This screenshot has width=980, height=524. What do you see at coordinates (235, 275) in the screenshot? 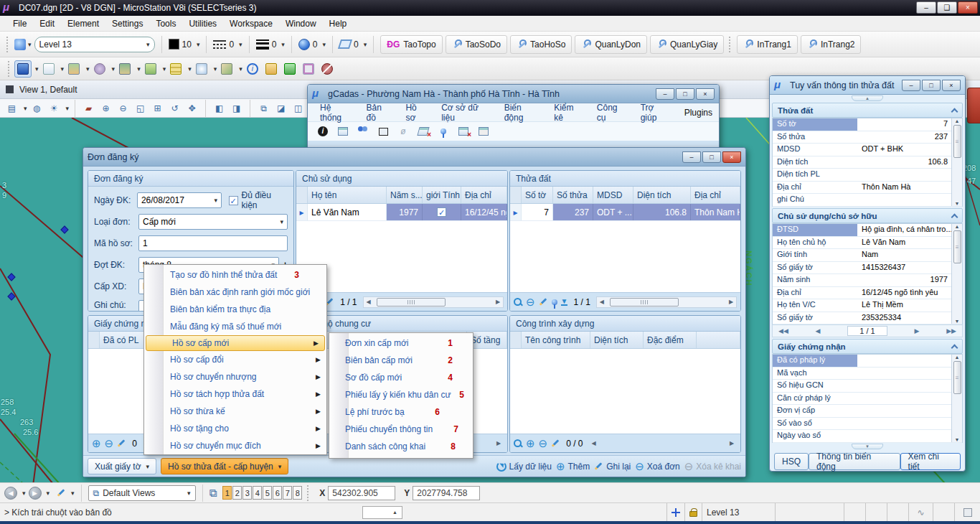
I see `menu-item-tao-so-do: Tạo sơ đồ hình thể thửa đất3` at bounding box center [235, 275].